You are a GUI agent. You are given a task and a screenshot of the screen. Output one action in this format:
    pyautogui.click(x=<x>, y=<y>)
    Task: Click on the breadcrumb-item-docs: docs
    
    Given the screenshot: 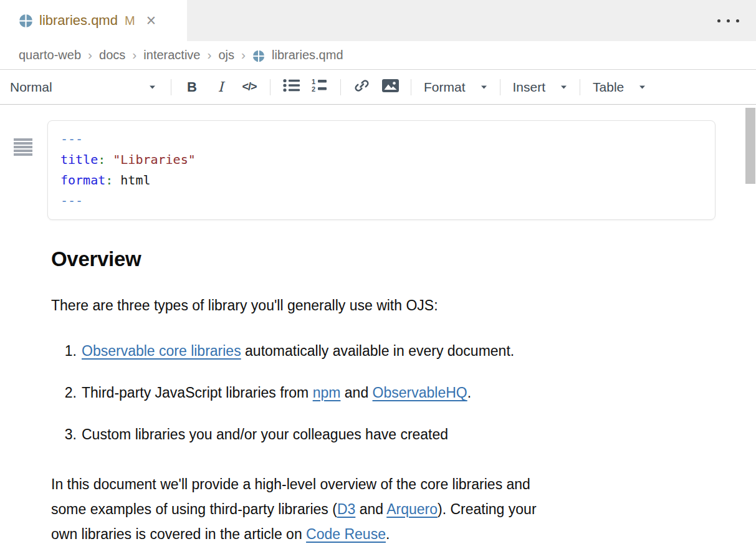 What is the action you would take?
    pyautogui.click(x=112, y=55)
    